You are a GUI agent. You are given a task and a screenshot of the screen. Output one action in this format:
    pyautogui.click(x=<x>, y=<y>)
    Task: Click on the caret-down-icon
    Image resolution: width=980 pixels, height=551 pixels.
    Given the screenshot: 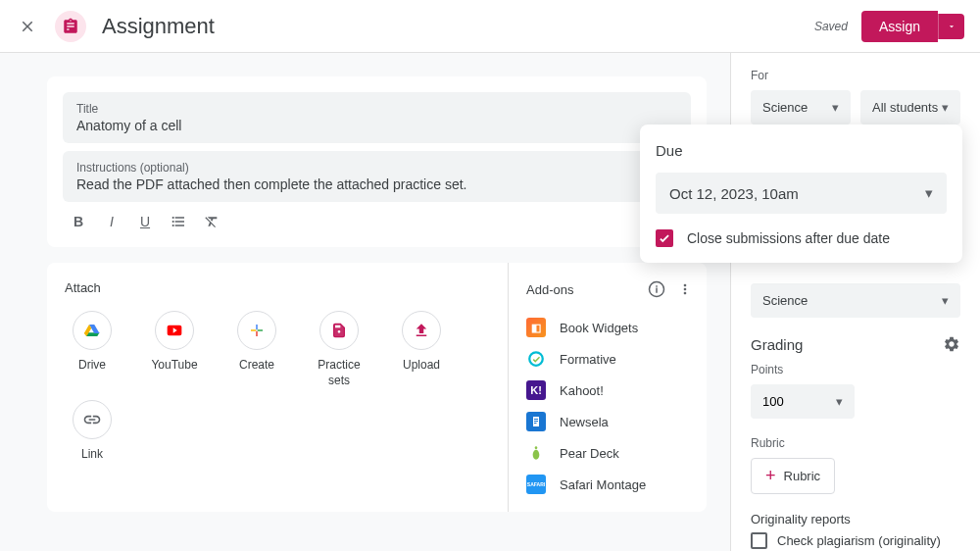 What is the action you would take?
    pyautogui.click(x=952, y=26)
    